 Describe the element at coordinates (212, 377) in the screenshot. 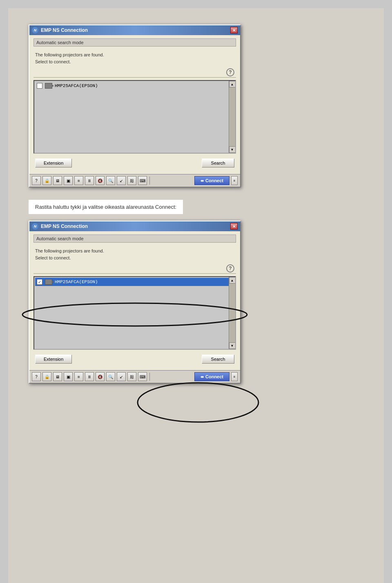

I see `connect-button-2: ⬌ Connect` at that location.